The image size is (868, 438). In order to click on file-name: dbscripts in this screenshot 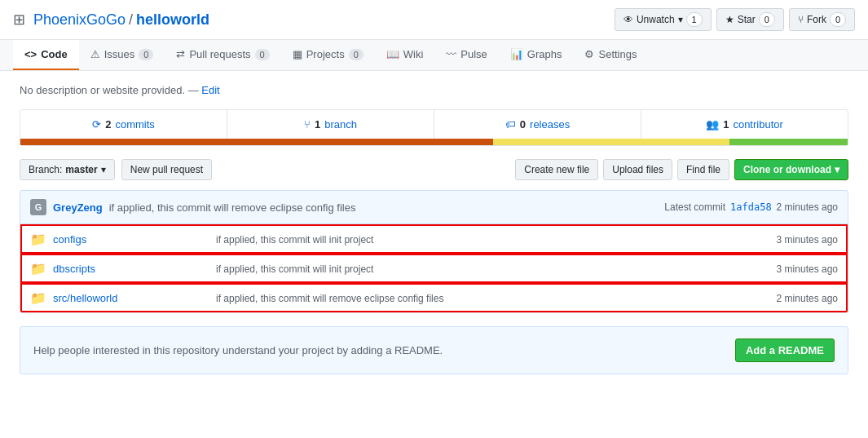, I will do `click(134, 269)`.